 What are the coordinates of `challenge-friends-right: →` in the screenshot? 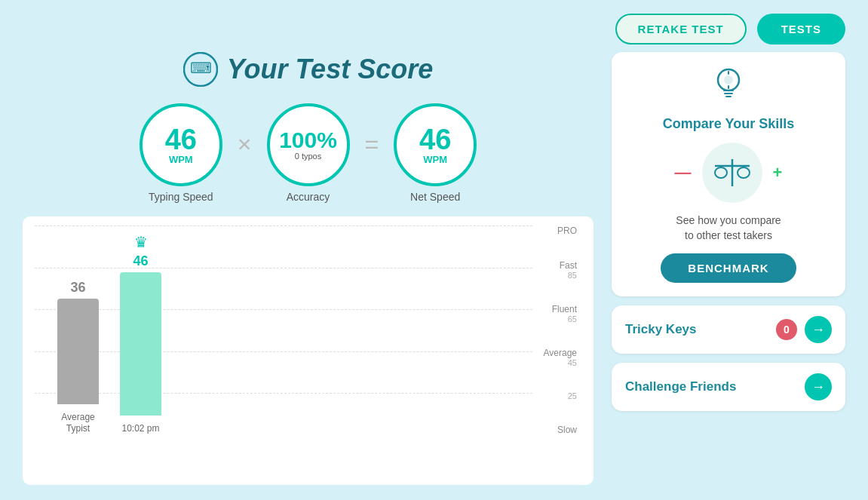 It's located at (818, 387).